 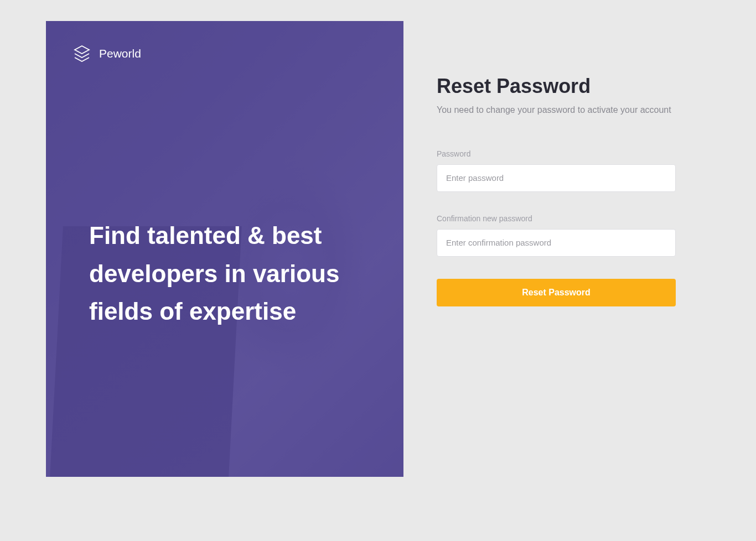 I want to click on brand: Peworld, so click(x=225, y=54).